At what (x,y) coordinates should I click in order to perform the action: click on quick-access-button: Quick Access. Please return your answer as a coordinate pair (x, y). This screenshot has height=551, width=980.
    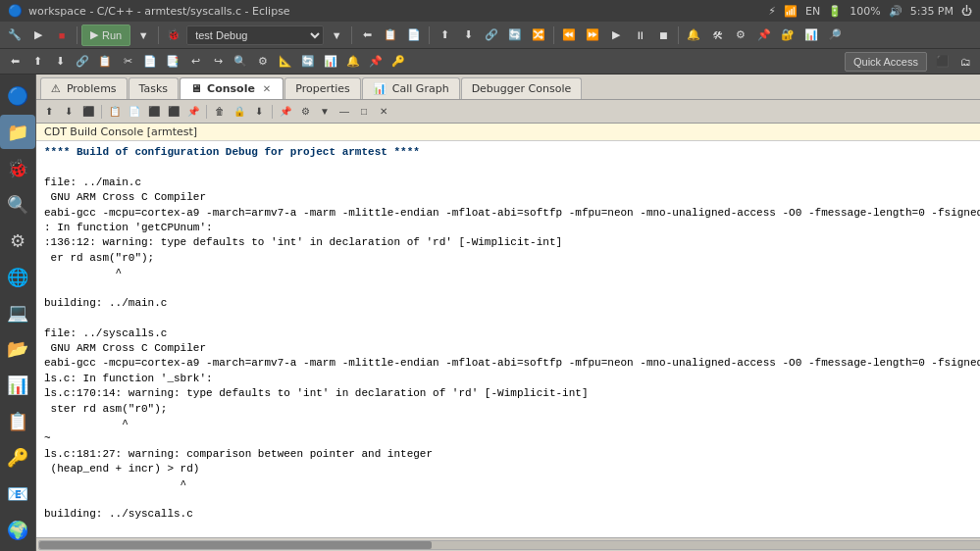
    Looking at the image, I should click on (886, 62).